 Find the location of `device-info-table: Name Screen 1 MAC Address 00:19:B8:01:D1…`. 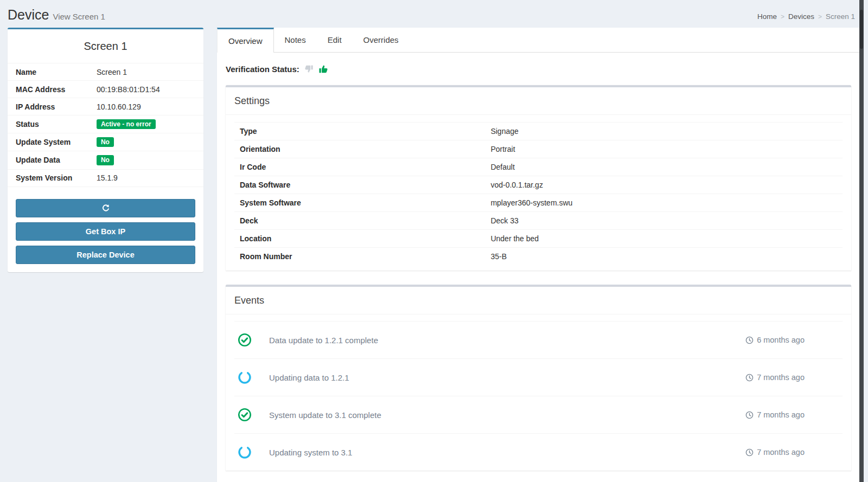

device-info-table: Name Screen 1 MAC Address 00:19:B8:01:D1… is located at coordinates (105, 125).